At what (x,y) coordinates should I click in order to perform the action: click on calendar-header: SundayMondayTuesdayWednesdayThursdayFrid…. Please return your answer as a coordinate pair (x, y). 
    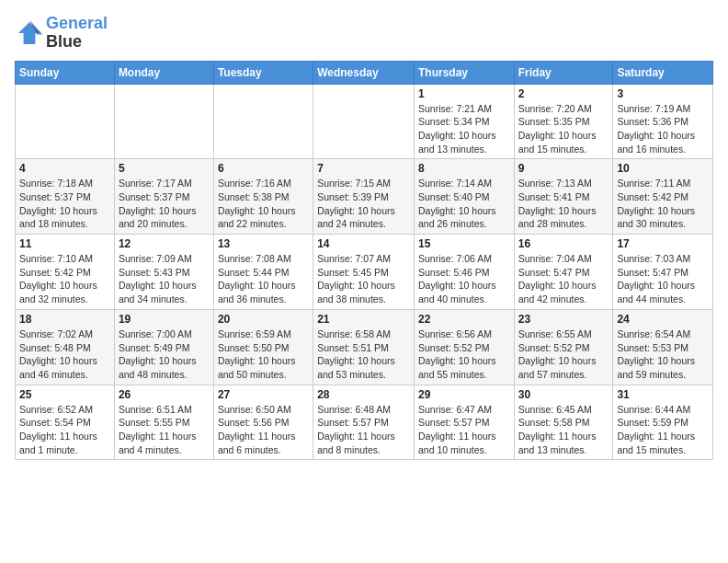
    Looking at the image, I should click on (364, 72).